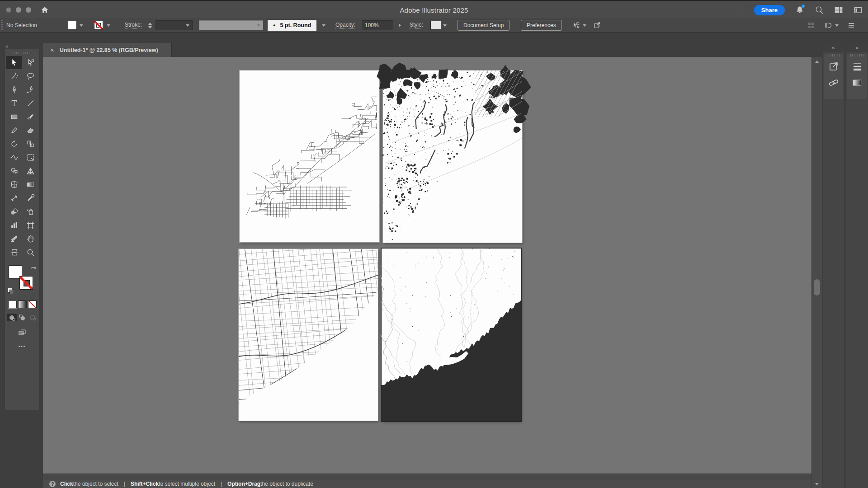 The height and width of the screenshot is (488, 868). What do you see at coordinates (345, 25) in the screenshot?
I see `opacity-label: Opacity:` at bounding box center [345, 25].